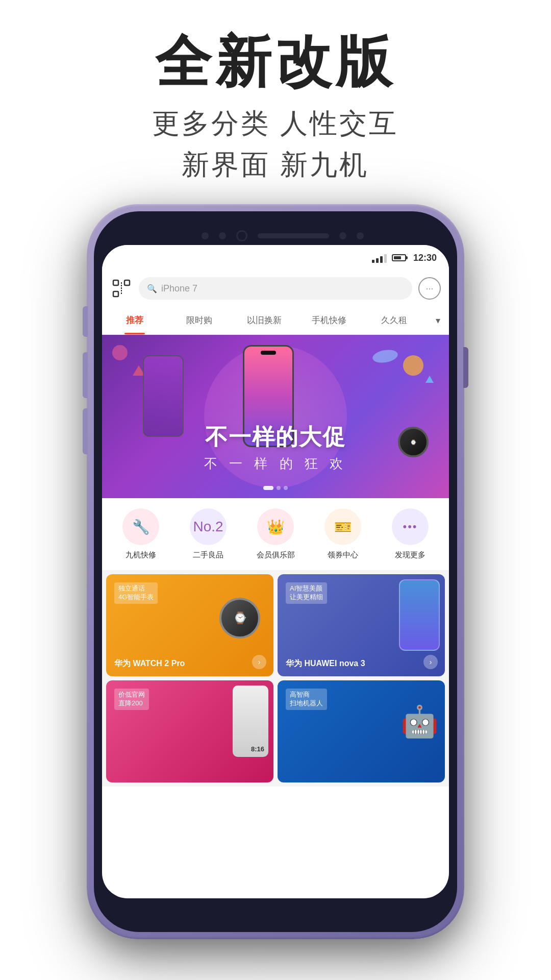 The height and width of the screenshot is (980, 551). What do you see at coordinates (121, 288) in the screenshot?
I see `scan-button` at bounding box center [121, 288].